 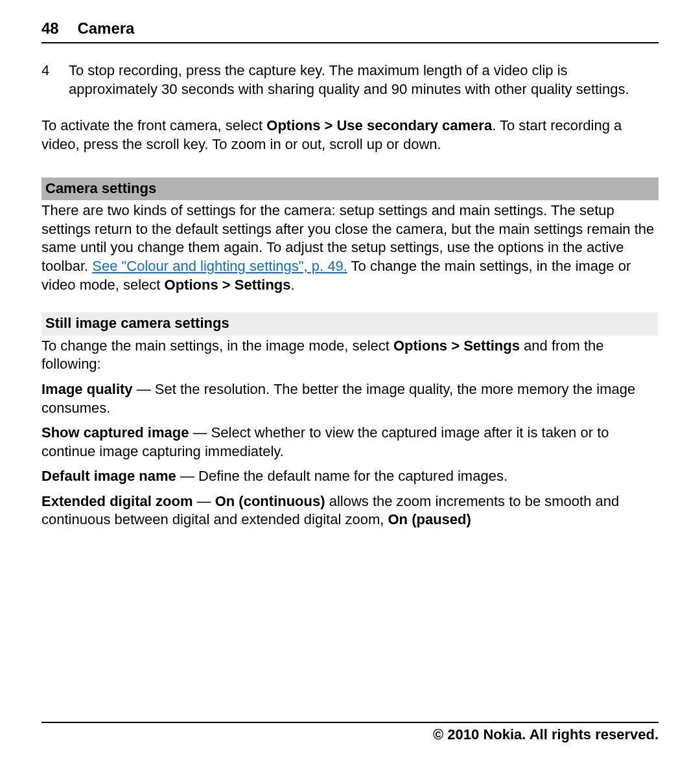 I want to click on menu-path: Options > Use secondary camera, so click(x=379, y=126).